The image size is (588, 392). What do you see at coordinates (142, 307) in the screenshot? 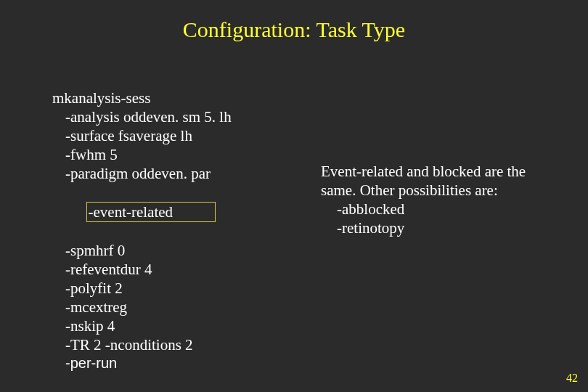
I see `cmd-arg-mcextreg: -mcextreg` at bounding box center [142, 307].